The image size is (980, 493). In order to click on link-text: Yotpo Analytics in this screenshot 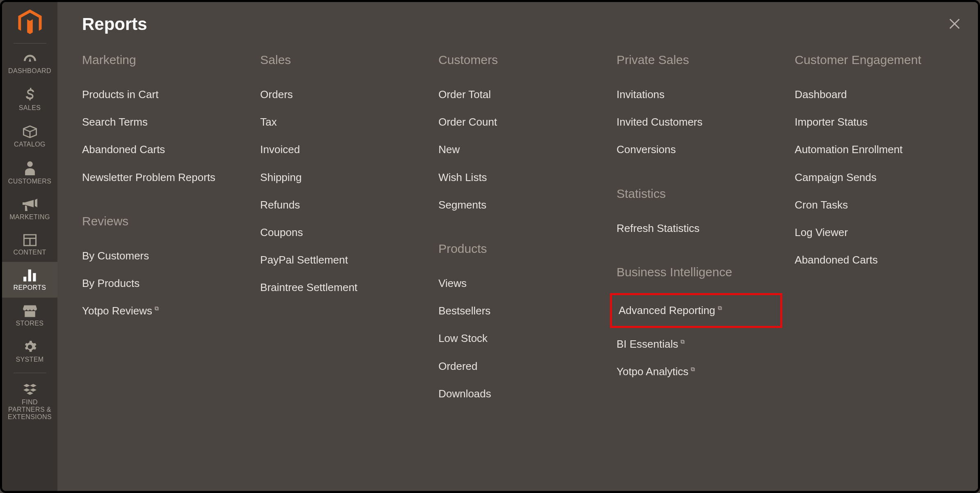, I will do `click(652, 371)`.